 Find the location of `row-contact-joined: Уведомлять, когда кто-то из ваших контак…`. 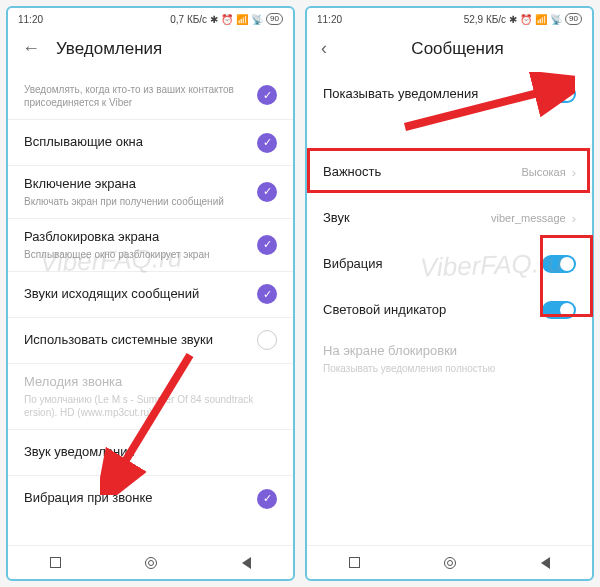

row-contact-joined: Уведомлять, когда кто-то из ваших контак… is located at coordinates (150, 96).